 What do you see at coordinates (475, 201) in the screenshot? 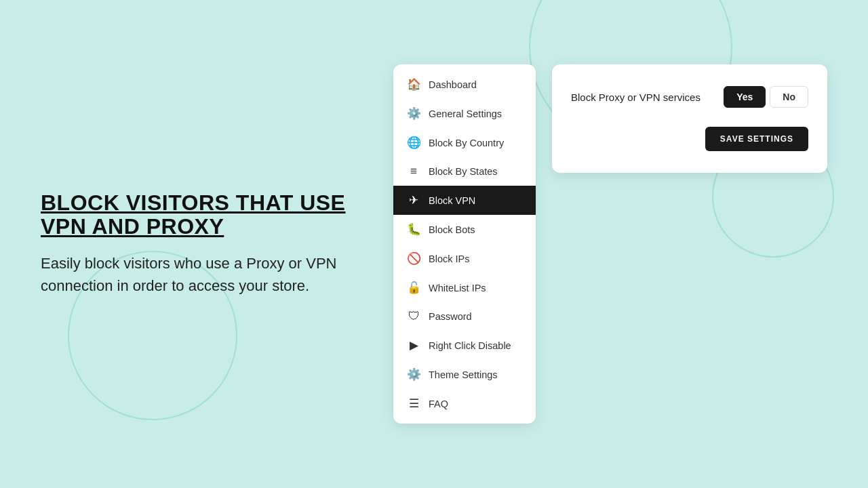
I see `sidebar-label-block-vpn: Block VPN` at bounding box center [475, 201].